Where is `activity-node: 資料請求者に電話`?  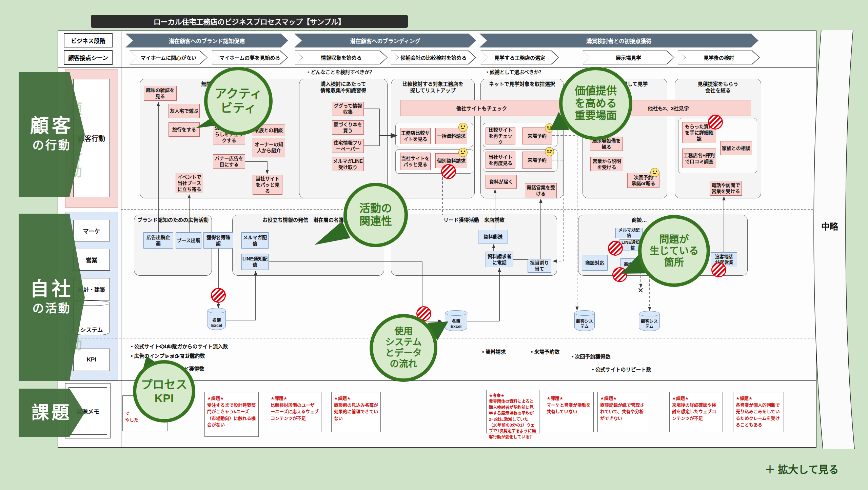 activity-node: 資料請求者に電話 is located at coordinates (499, 259).